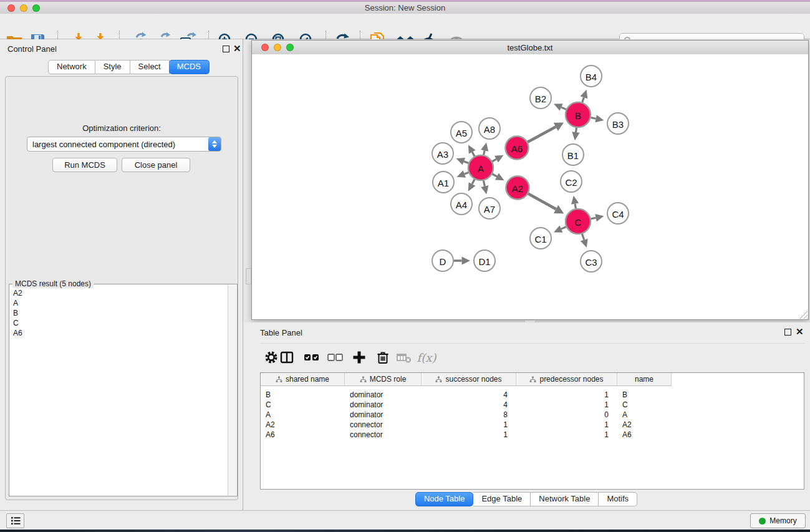  What do you see at coordinates (618, 125) in the screenshot?
I see `graph-node-label: B3` at bounding box center [618, 125].